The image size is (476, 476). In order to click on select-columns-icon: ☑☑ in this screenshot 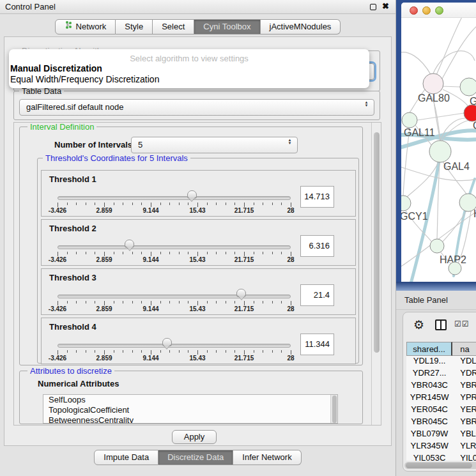, I will do `click(462, 324)`.